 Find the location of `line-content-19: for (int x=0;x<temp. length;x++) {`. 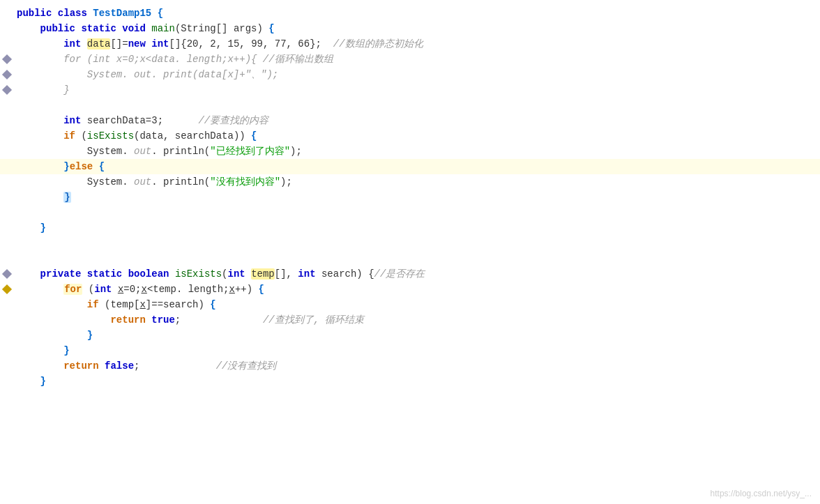

line-content-19: for (int x=0;x<temp. length;x++) { is located at coordinates (417, 289).